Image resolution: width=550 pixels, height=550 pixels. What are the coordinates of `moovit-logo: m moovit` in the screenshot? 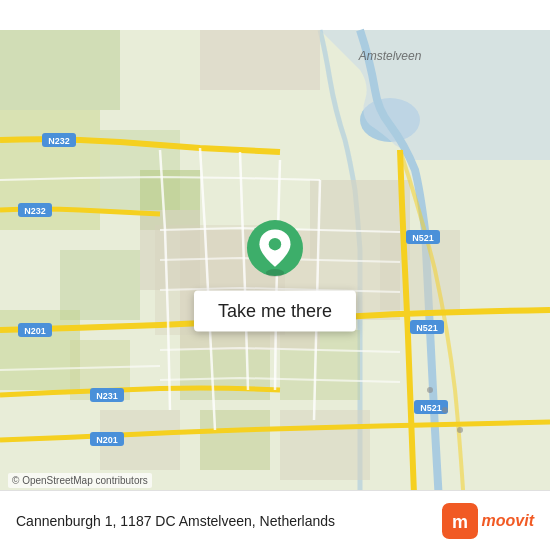 It's located at (488, 521).